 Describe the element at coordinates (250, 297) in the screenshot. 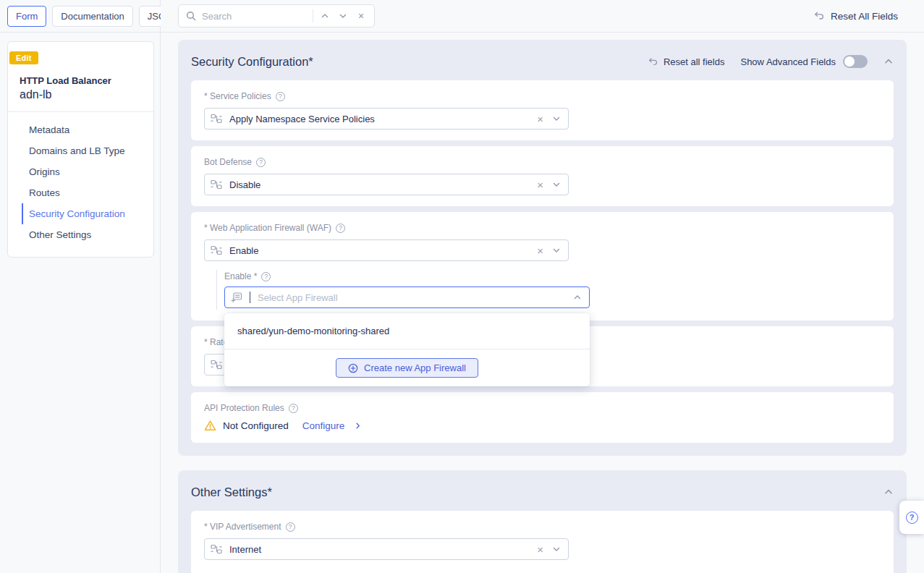

I see `text-caret` at that location.